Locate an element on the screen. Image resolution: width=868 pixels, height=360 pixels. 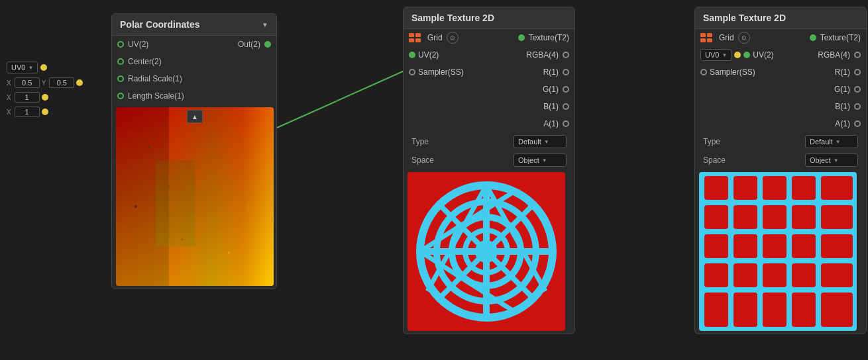
a2-label: A(1) is located at coordinates (843, 124).